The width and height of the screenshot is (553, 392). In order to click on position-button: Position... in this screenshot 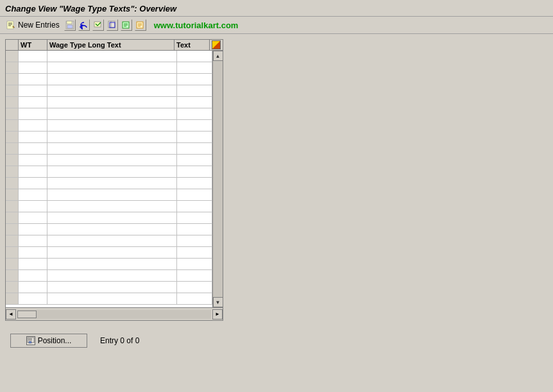, I will do `click(49, 341)`.